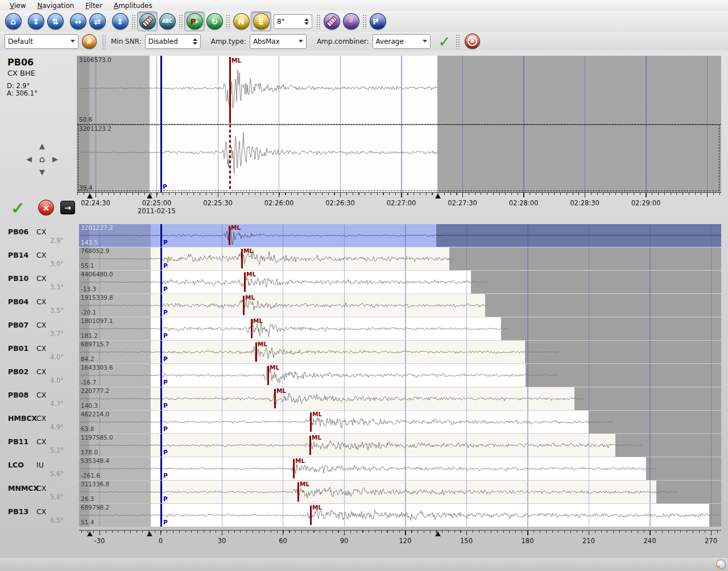 Image resolution: width=728 pixels, height=571 pixels. Describe the element at coordinates (400, 515) in the screenshot. I see `station-row: 689798.251.4PML` at that location.